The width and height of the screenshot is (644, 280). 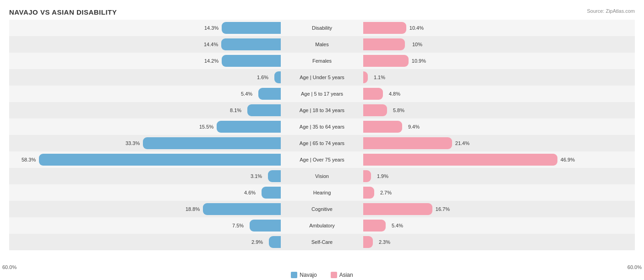 I want to click on asian-bar: 4.8%, so click(x=373, y=94).